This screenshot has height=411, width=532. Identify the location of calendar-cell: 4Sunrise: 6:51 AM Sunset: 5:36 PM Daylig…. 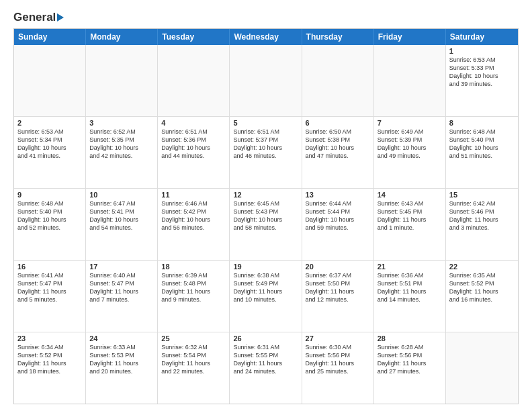
(193, 152).